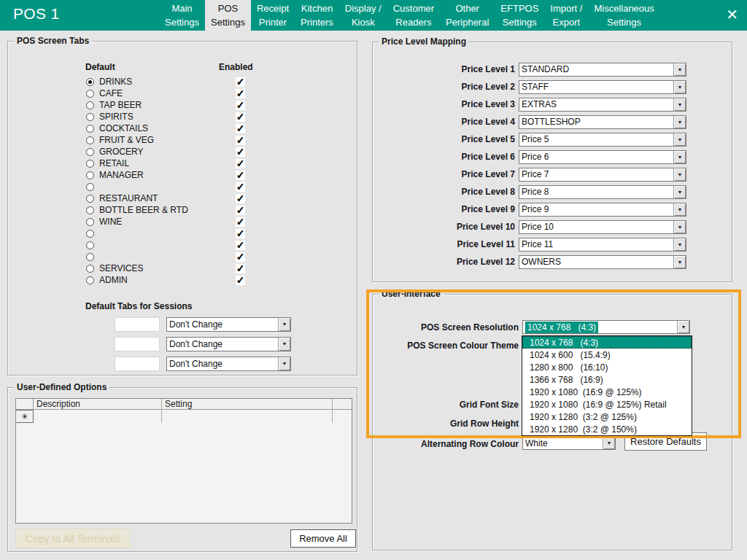  What do you see at coordinates (519, 15) in the screenshot?
I see `tab-eftpos-settings: EFTPOS Settings` at bounding box center [519, 15].